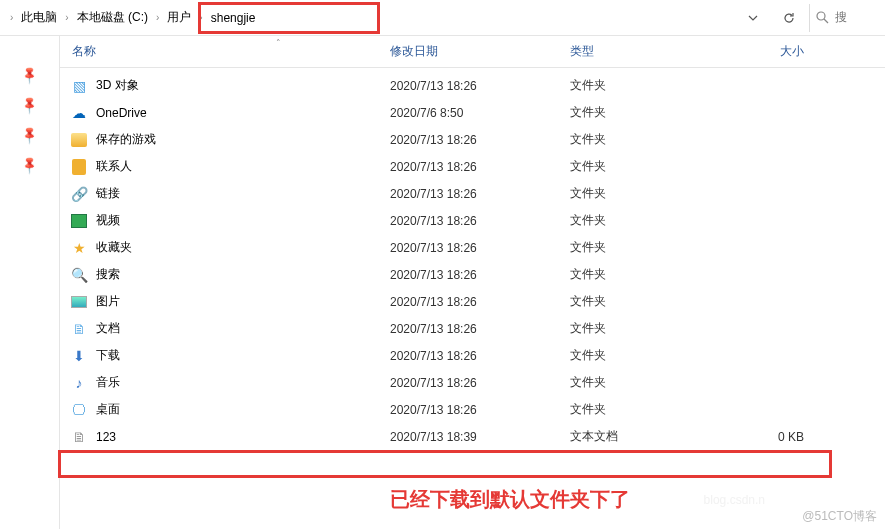 Image resolution: width=885 pixels, height=529 pixels. I want to click on documents-icon: 🗎, so click(79, 329).